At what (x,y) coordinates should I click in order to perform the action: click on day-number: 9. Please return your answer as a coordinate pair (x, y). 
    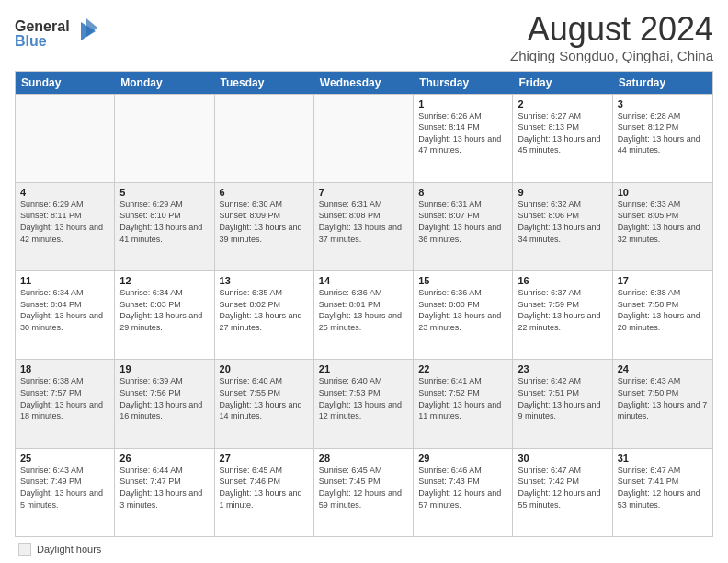
    Looking at the image, I should click on (563, 192).